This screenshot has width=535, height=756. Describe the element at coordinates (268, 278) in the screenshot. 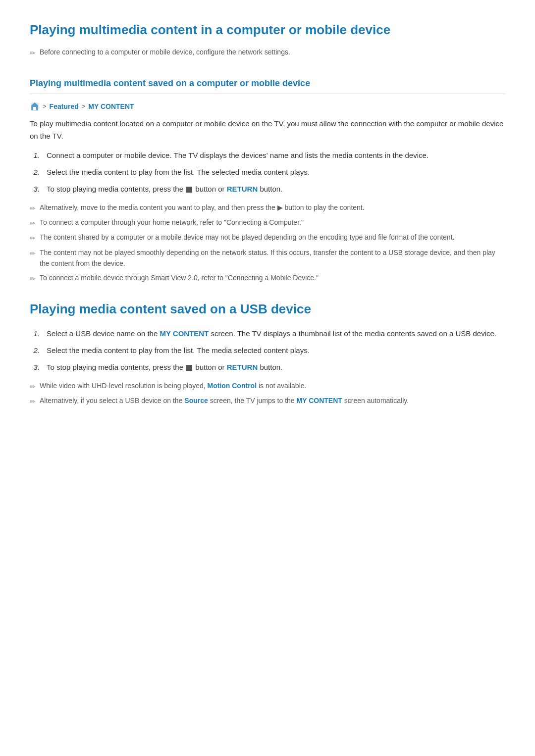

I see `note5: ✏ To connect a mobile device through Sma…` at that location.